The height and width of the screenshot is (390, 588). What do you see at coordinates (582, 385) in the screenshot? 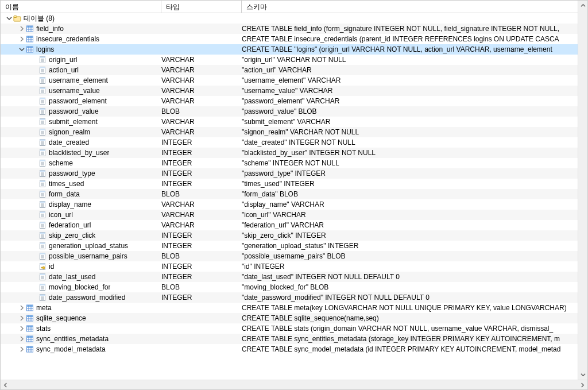
I see `scroll-right-icon` at bounding box center [582, 385].